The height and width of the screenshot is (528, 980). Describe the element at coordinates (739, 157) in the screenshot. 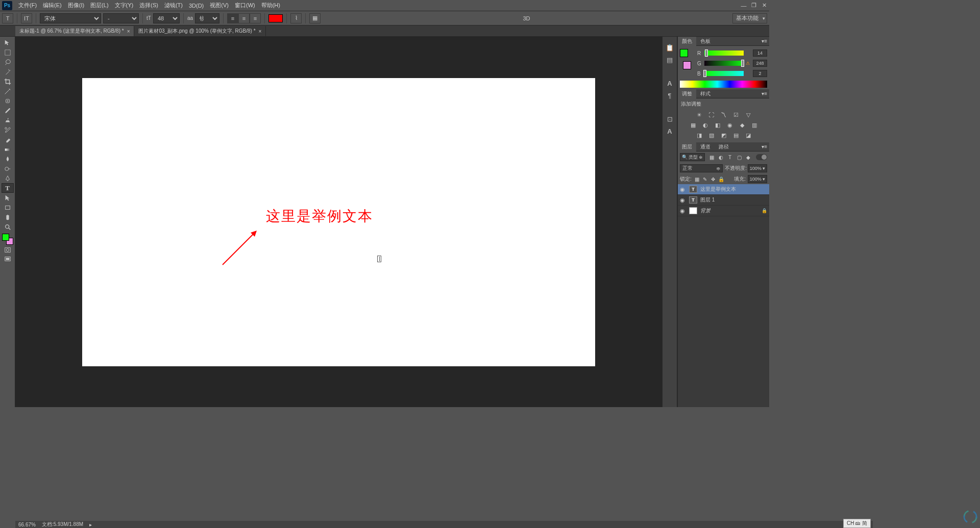

I see `filter-shape-icon: ▢` at that location.